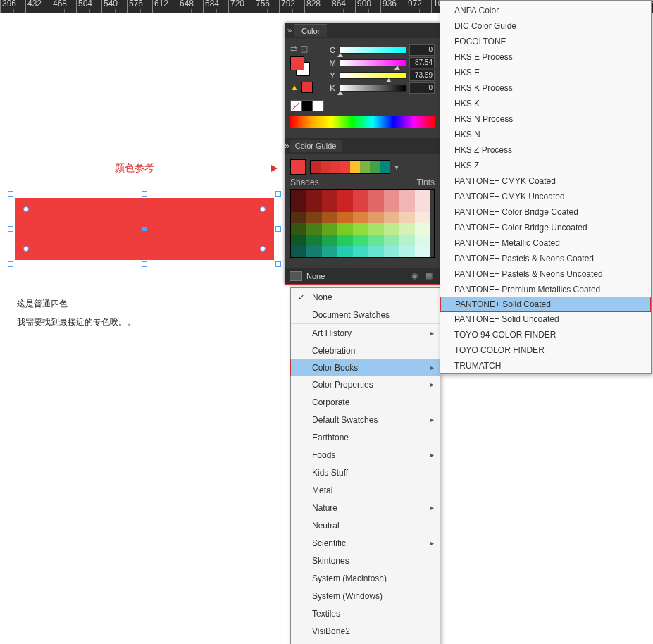  Describe the element at coordinates (304, 49) in the screenshot. I see `default-colors-icon: ◱` at that location.